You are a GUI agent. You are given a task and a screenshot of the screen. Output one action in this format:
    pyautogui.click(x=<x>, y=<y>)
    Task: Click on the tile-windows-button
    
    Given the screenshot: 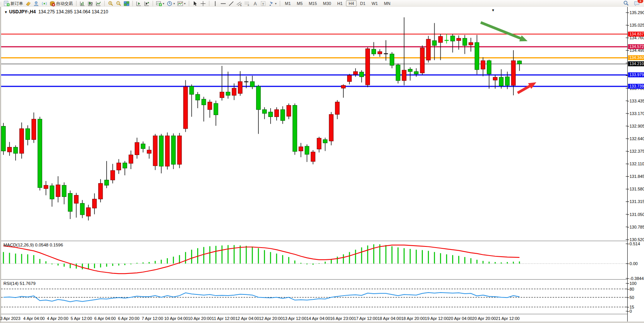 What is the action you would take?
    pyautogui.click(x=126, y=4)
    